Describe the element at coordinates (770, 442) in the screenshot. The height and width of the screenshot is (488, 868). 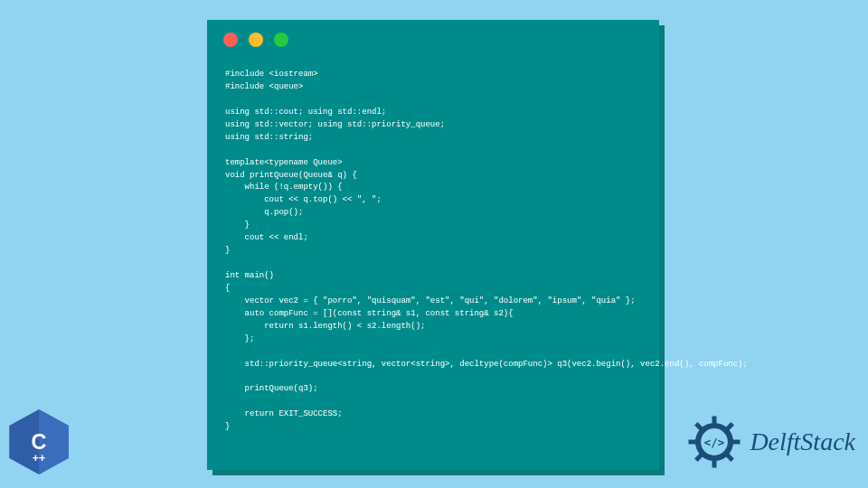
I see `delftstack-logo: </> DelftStack` at that location.